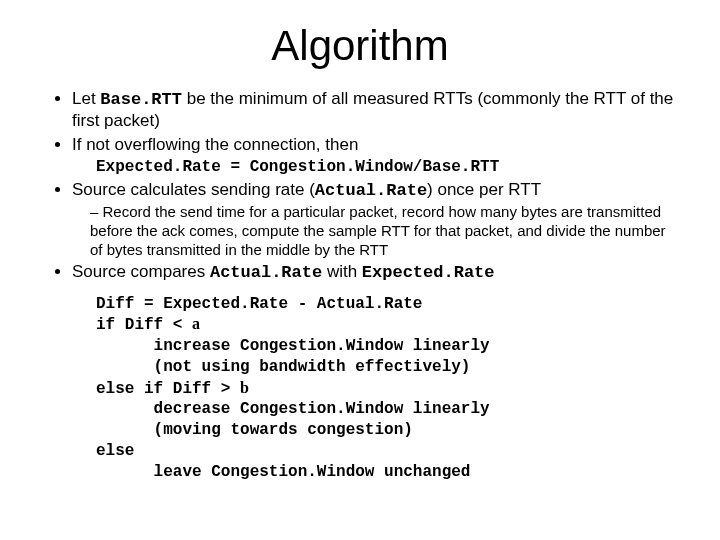 The image size is (720, 540). I want to click on code-line: leave Congestion.Window unchanged, so click(283, 472).